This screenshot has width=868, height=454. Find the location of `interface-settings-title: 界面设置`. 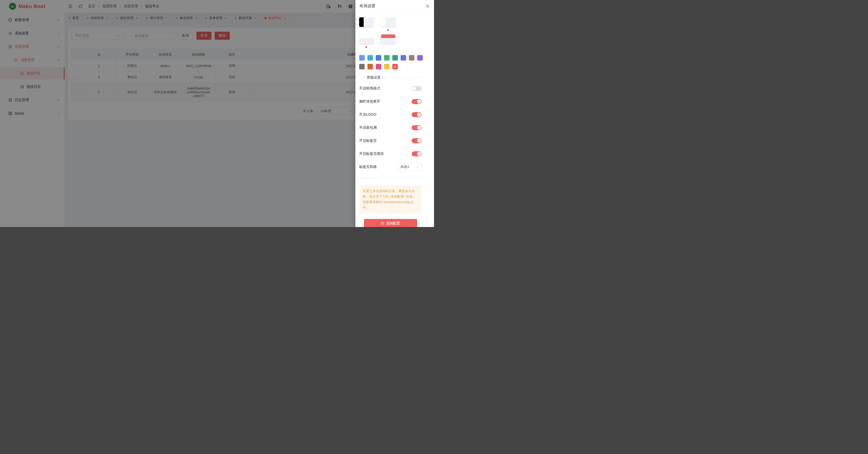

interface-settings-title: 界面设置 is located at coordinates (374, 78).